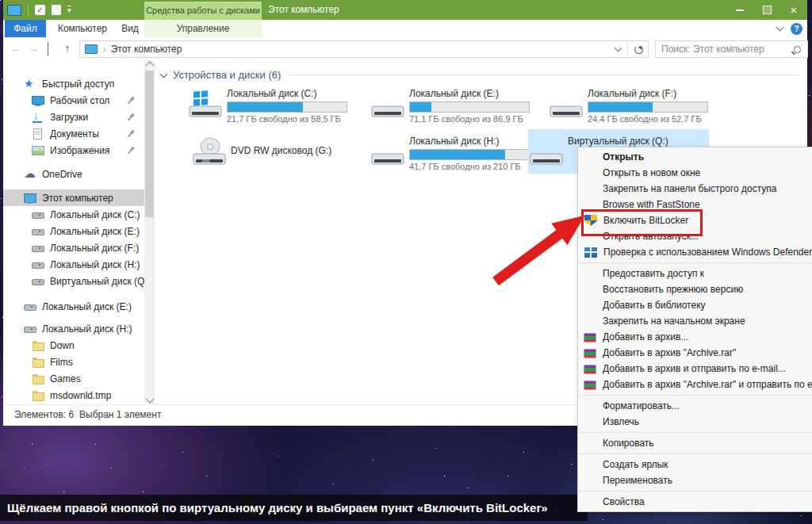 The width and height of the screenshot is (812, 524). What do you see at coordinates (695, 465) in the screenshot?
I see `context-menu-item: Создать ярлык` at bounding box center [695, 465].